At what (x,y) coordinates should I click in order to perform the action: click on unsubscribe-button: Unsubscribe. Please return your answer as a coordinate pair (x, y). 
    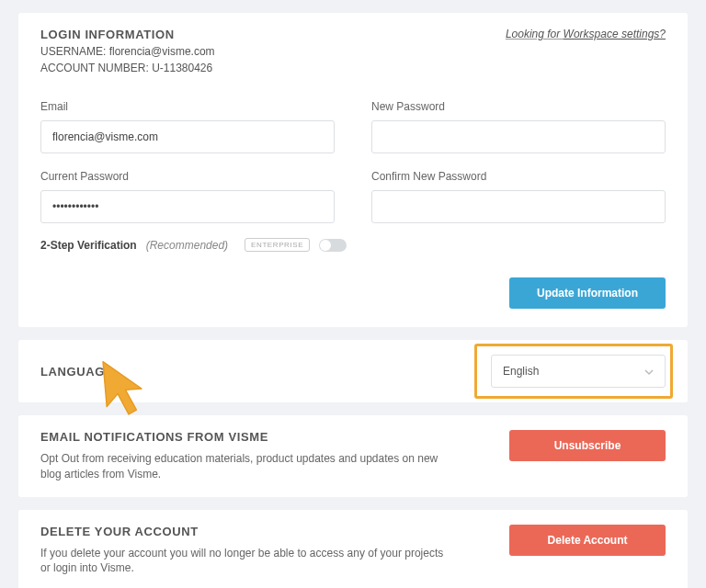
    Looking at the image, I should click on (587, 446).